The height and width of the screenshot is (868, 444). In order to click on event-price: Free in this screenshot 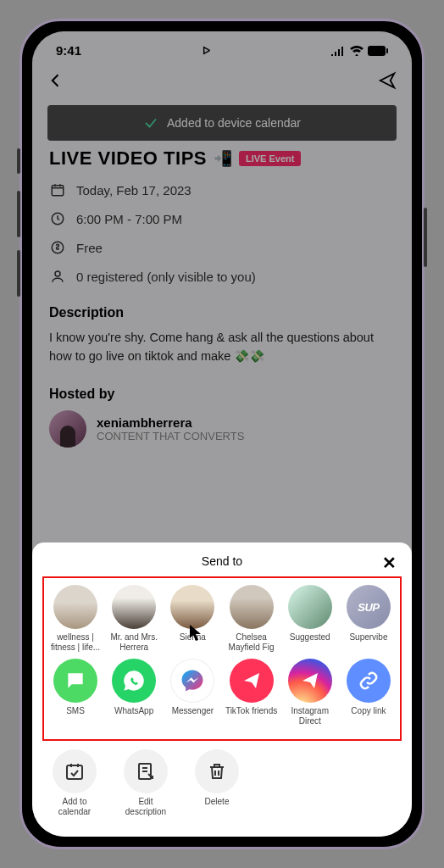, I will do `click(90, 248)`.